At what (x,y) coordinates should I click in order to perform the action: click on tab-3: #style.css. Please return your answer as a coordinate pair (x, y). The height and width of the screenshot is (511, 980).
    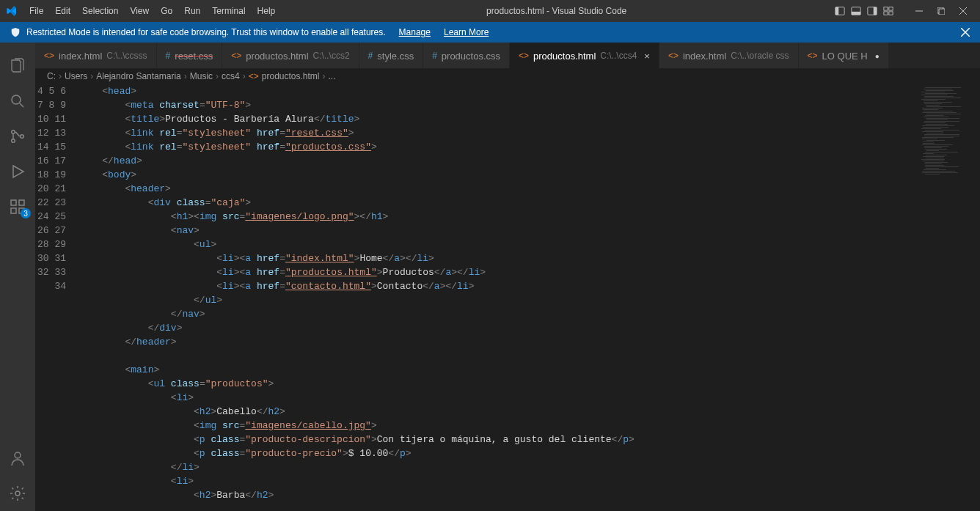
    Looking at the image, I should click on (392, 56).